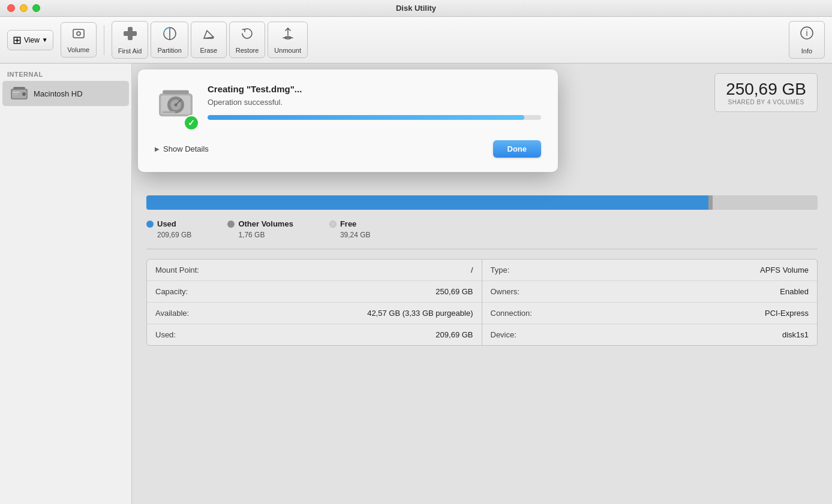 The image size is (832, 504). I want to click on traffic-lights, so click(24, 8).